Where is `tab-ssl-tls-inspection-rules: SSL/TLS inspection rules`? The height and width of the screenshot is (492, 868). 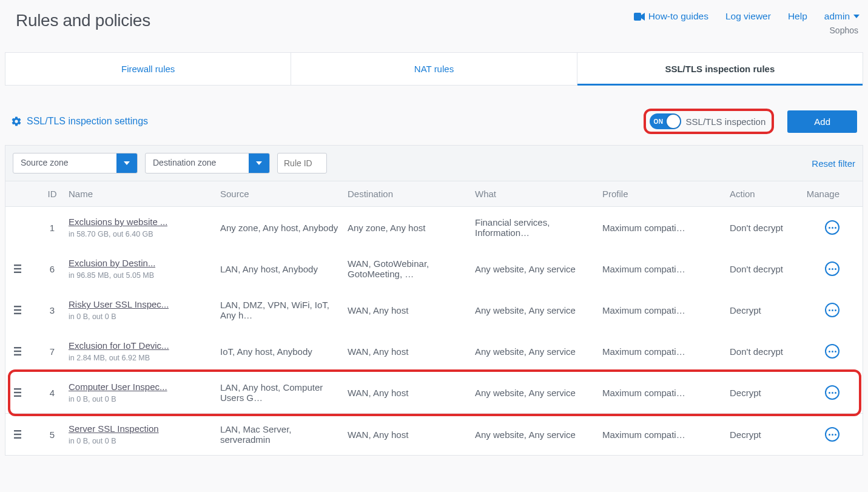
tab-ssl-tls-inspection-rules: SSL/TLS inspection rules is located at coordinates (720, 69).